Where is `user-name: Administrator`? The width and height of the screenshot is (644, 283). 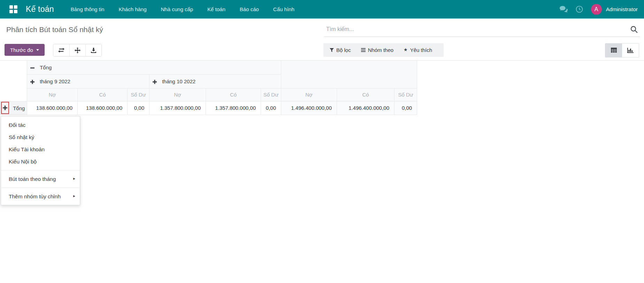
user-name: Administrator is located at coordinates (622, 9).